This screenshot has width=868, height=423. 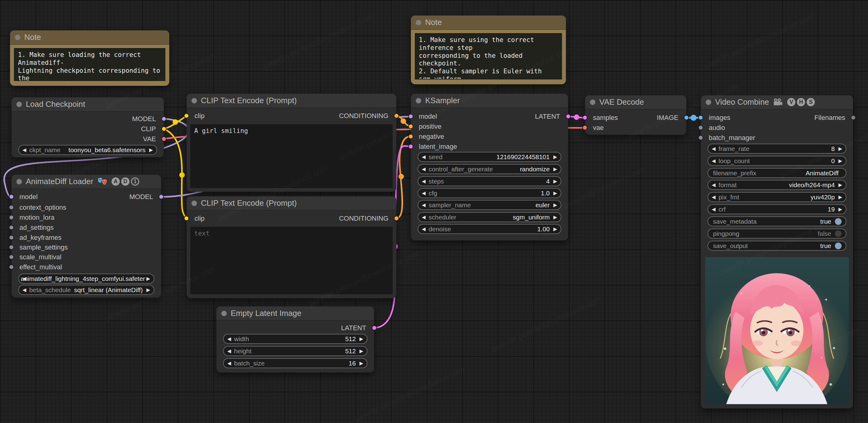 What do you see at coordinates (164, 129) in the screenshot?
I see `output-port-clip` at bounding box center [164, 129].